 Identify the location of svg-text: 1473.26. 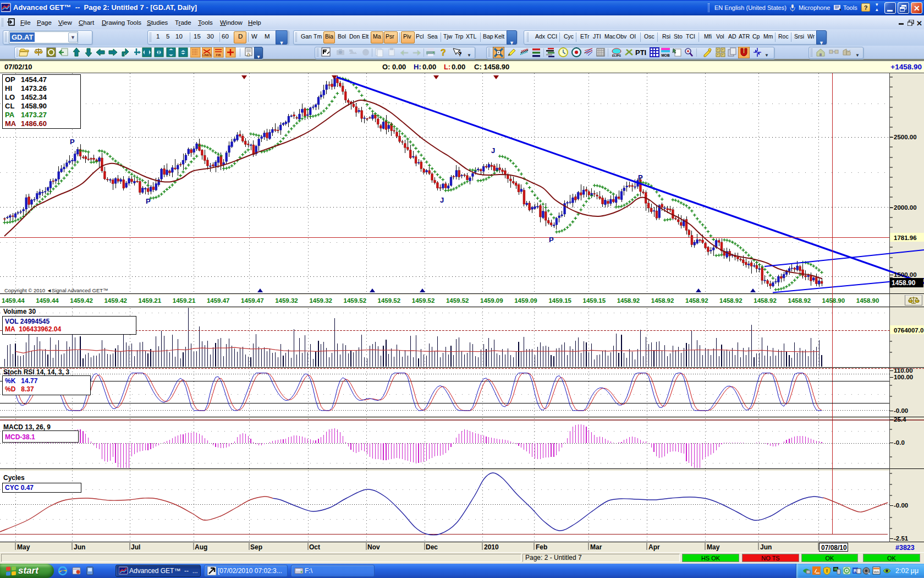
(34, 88).